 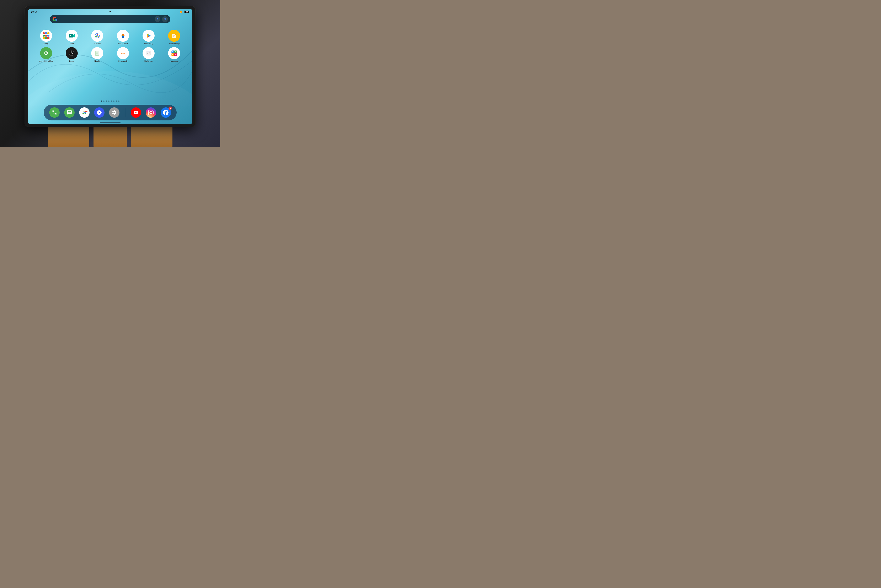 What do you see at coordinates (97, 55) in the screenshot?
I see `app-notes: Notatki` at bounding box center [97, 55].